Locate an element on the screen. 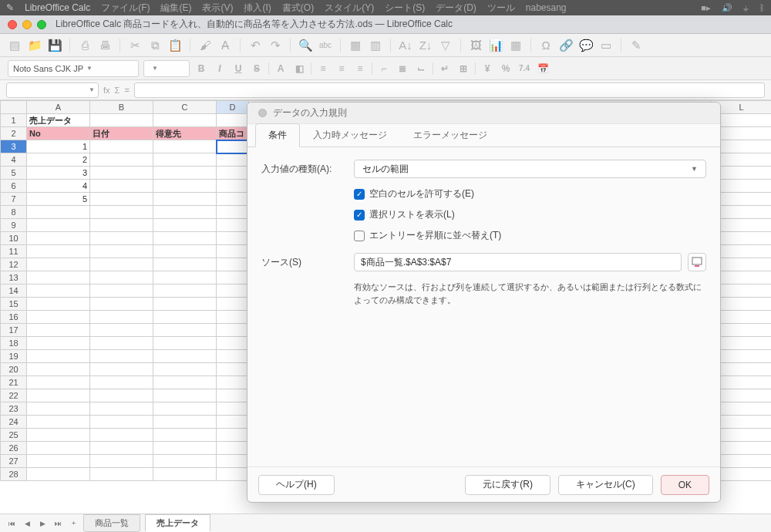 The image size is (771, 532). row-header: 22 is located at coordinates (14, 396).